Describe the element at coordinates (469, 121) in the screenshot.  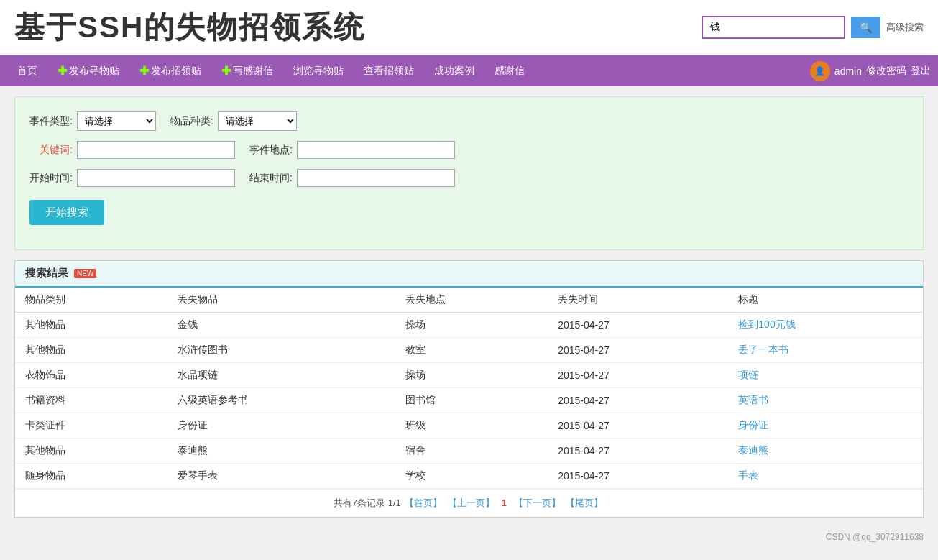
I see `form-row-1: 事件类型: 请选择 寻物 招领 物品种类: 请选择 其他物品 衣物饰品 书籍资料…` at that location.